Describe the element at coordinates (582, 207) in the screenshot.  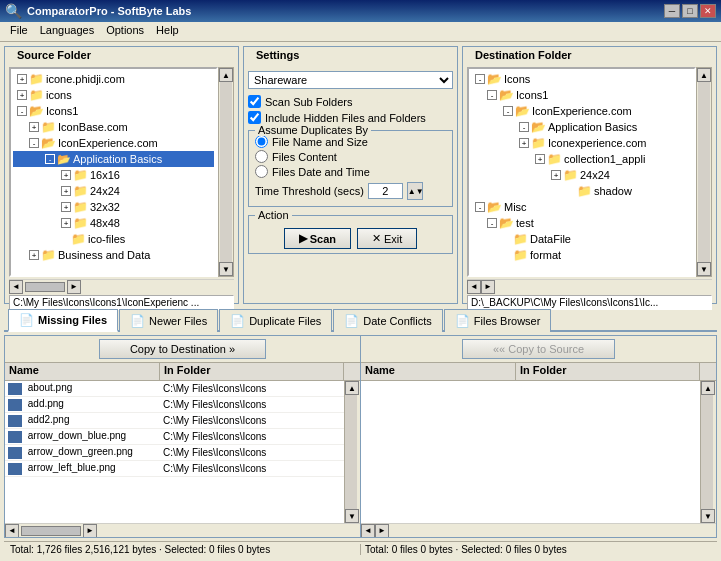
I see `tree-item: - 📂 Misc` at that location.